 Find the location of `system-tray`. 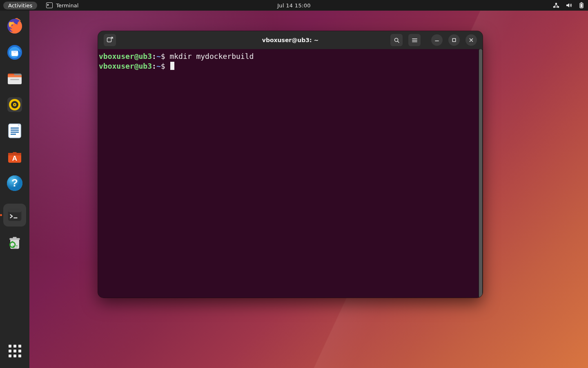

system-tray is located at coordinates (568, 5).